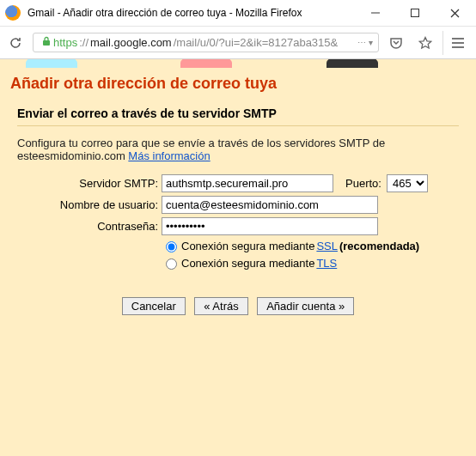 The width and height of the screenshot is (476, 456). What do you see at coordinates (206, 43) in the screenshot?
I see `url-bar: https://mail.google.com/mail/u/0/?ui=2&i…` at bounding box center [206, 43].